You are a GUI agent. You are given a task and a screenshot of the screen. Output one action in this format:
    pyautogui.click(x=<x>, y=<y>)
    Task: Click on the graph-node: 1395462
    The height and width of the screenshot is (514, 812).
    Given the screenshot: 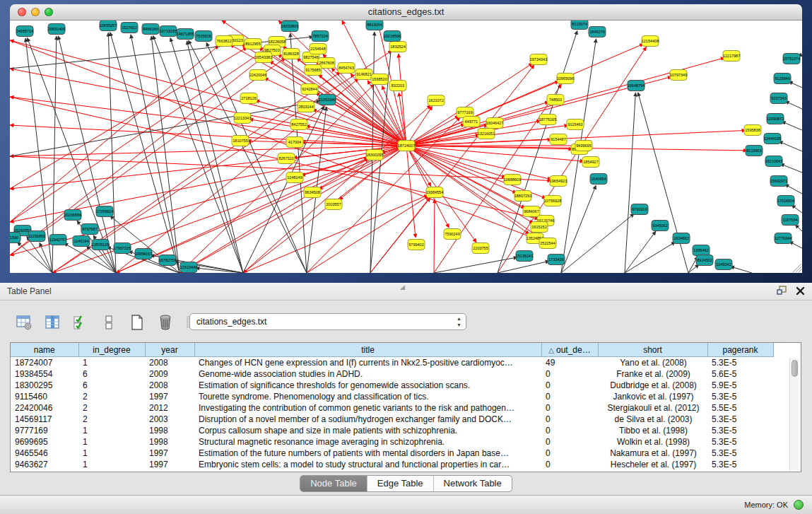 What is the action you would take?
    pyautogui.click(x=701, y=250)
    